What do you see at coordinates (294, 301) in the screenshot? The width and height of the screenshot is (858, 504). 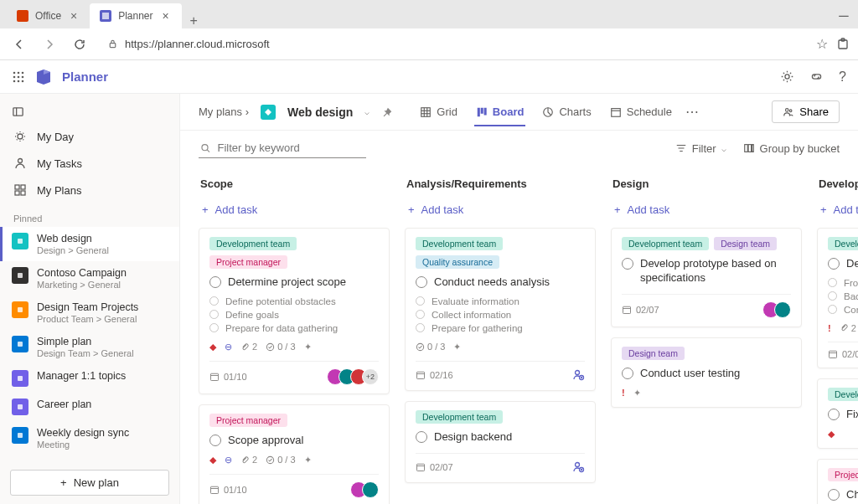 I see `subtask: Define potential obstacles` at bounding box center [294, 301].